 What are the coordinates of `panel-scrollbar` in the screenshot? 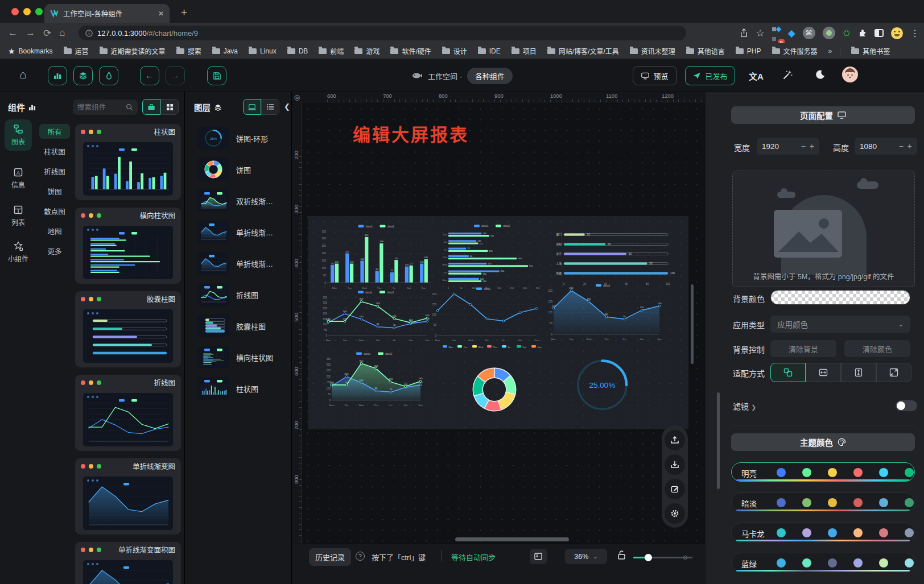 It's located at (718, 441).